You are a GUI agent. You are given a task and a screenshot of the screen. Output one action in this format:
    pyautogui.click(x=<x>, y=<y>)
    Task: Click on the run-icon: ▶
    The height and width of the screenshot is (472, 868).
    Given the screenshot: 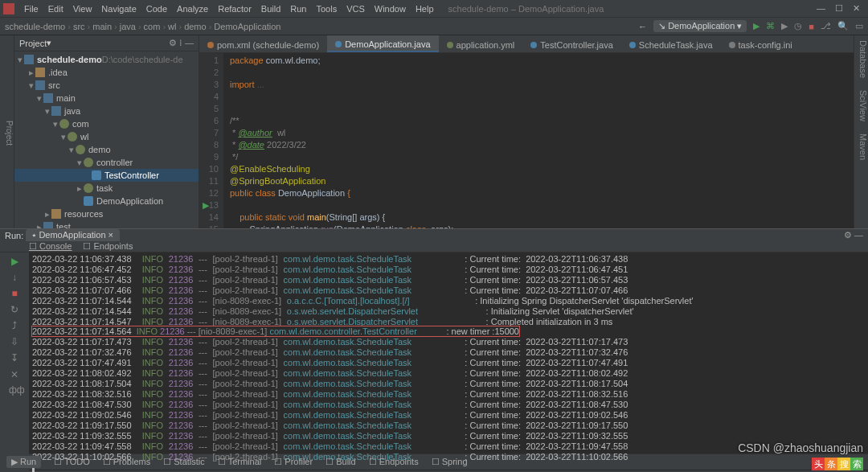 What is the action you would take?
    pyautogui.click(x=756, y=26)
    